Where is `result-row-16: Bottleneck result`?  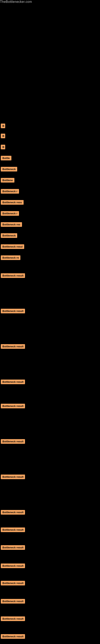 result-row-16: Bottleneck result is located at coordinates (50, 347).